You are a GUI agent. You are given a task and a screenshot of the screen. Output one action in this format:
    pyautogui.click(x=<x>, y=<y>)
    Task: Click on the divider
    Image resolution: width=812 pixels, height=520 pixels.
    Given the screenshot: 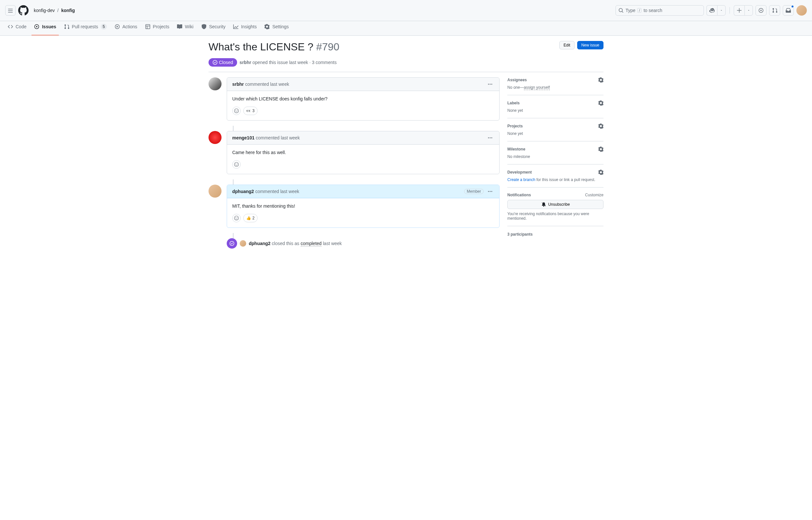 What is the action you would take?
    pyautogui.click(x=729, y=10)
    